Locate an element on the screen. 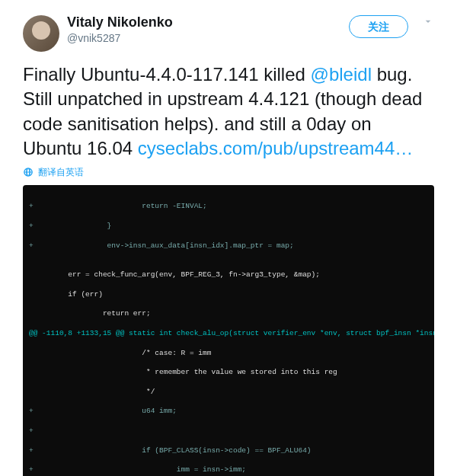  mention-link: @bleidl is located at coordinates (341, 75).